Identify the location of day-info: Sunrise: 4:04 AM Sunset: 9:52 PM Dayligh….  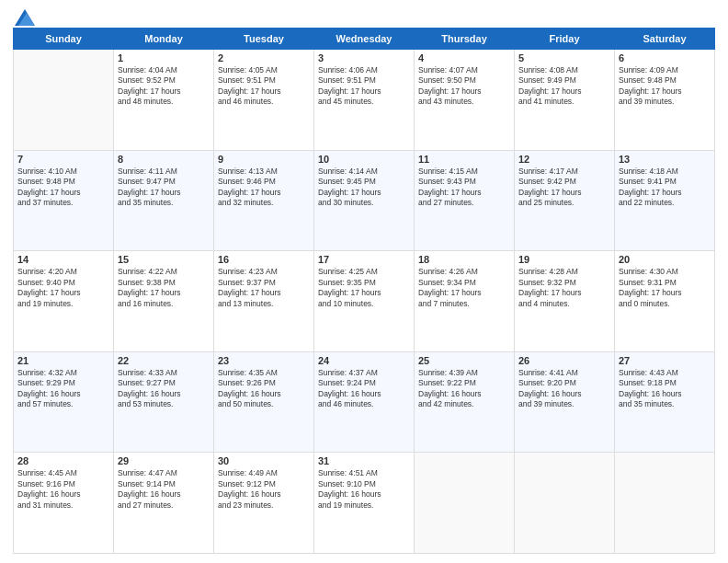
(164, 86).